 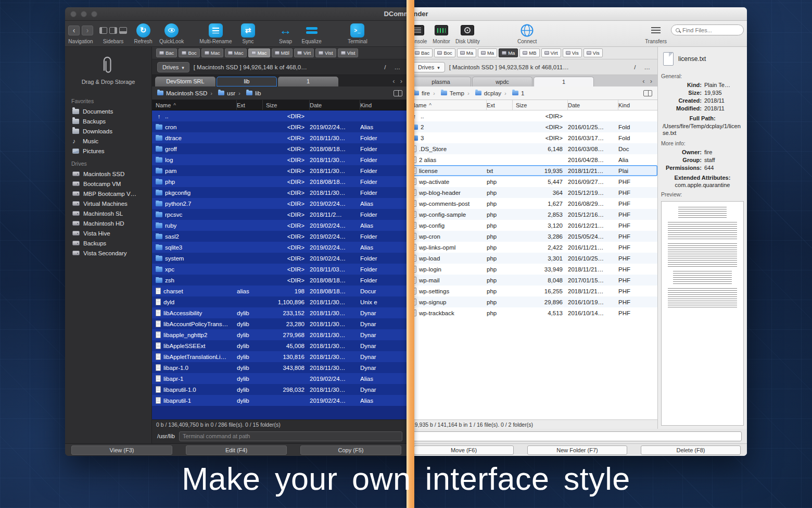 I want to click on table-row: wp-load php 3,301 2016/10/25… PHF, so click(x=532, y=258).